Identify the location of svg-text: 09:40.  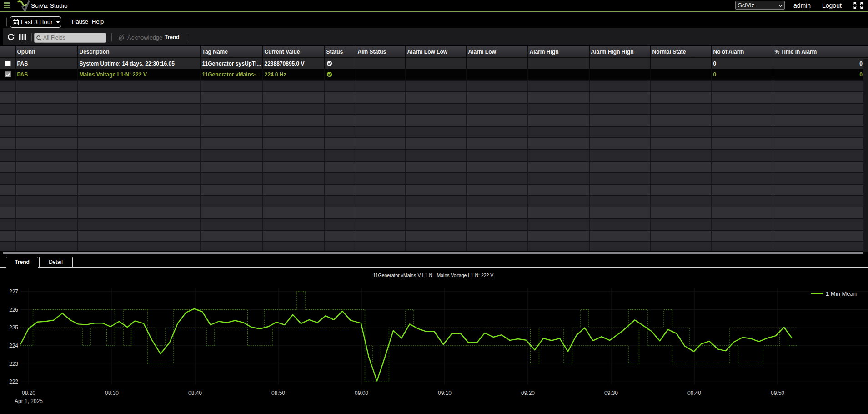
(694, 393).